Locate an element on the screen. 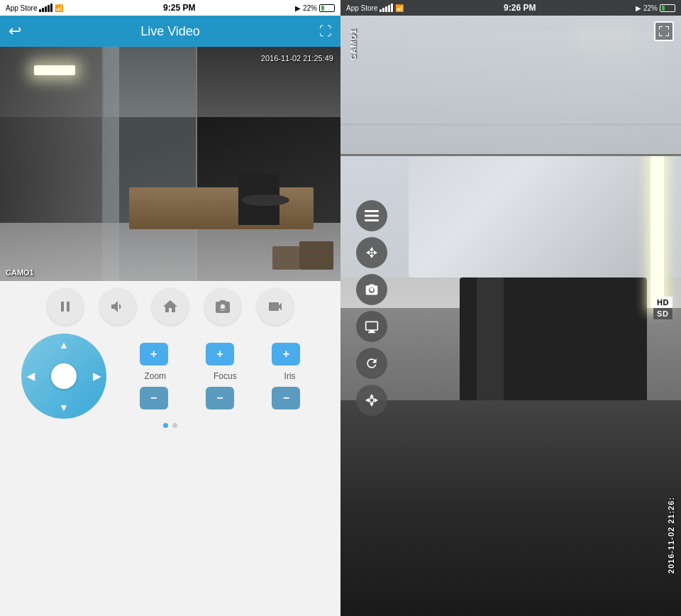  camera-snapshot-icon is located at coordinates (223, 307).